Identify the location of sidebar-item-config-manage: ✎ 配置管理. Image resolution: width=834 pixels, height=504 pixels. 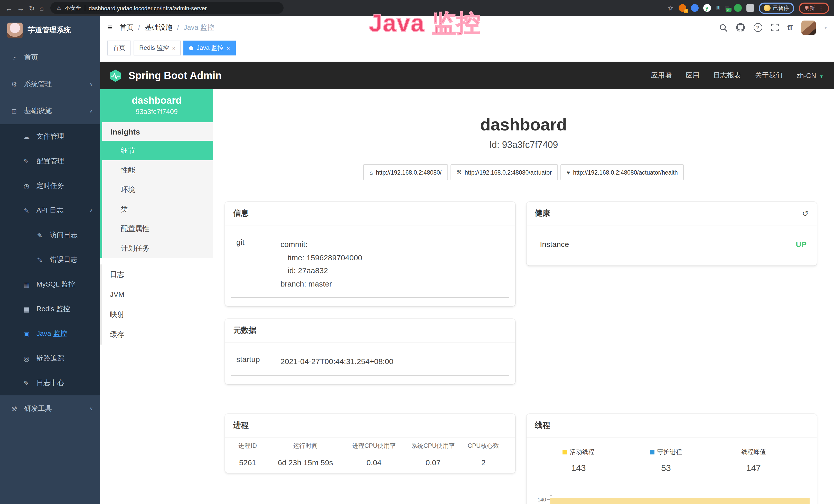
(50, 161).